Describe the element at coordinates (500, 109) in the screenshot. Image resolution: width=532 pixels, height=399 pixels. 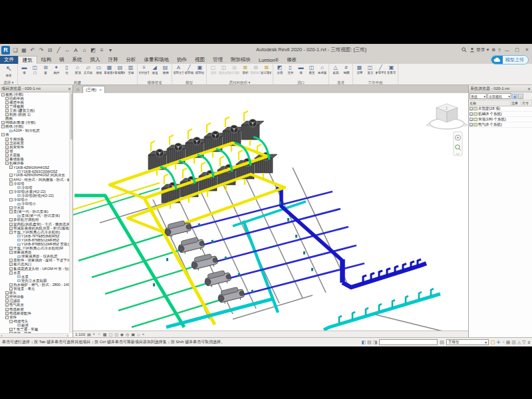
I see `system-row: +未指定(28 项)` at that location.